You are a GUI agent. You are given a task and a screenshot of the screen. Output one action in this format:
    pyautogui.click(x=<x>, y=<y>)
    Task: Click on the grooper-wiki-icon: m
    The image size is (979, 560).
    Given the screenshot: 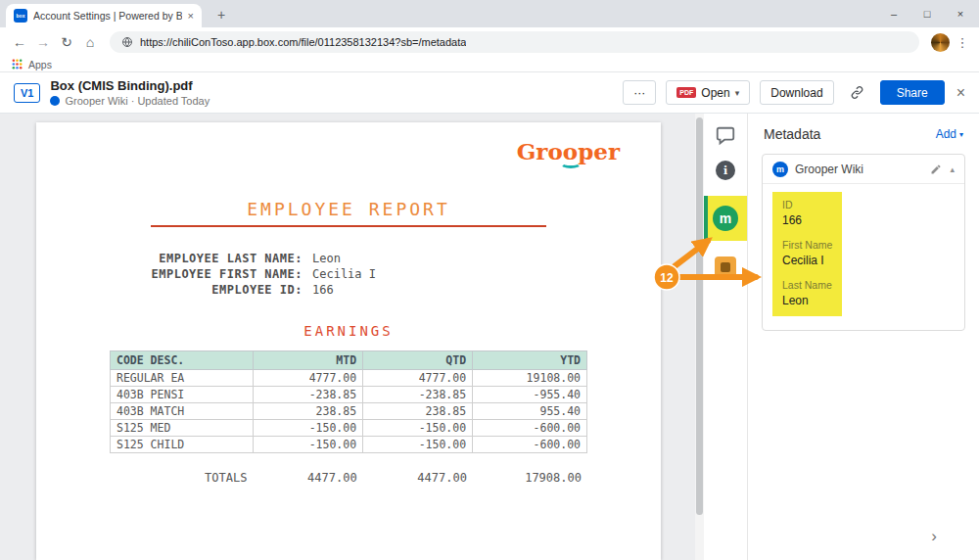 What is the action you would take?
    pyautogui.click(x=780, y=169)
    